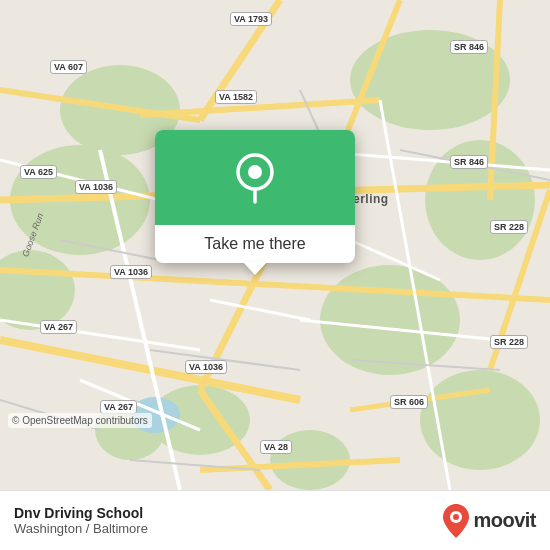 The image size is (550, 550). I want to click on bottom-text: Dnv Driving School Washington / Baltimor…, so click(228, 520).